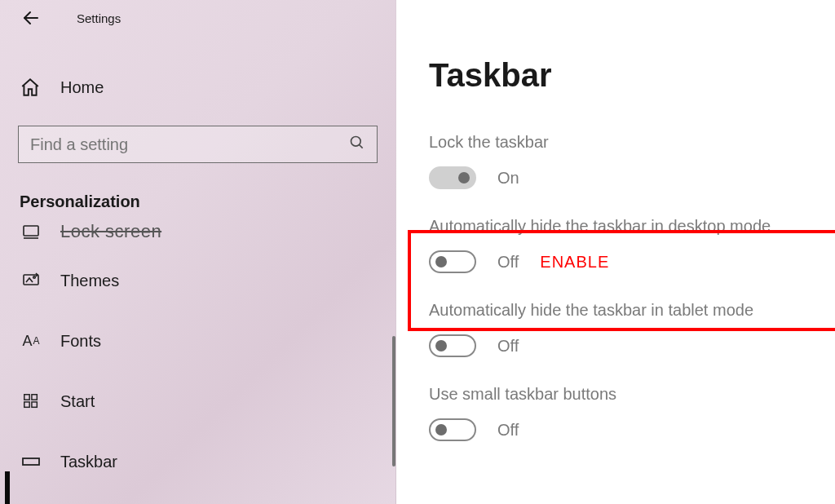 This screenshot has width=835, height=504. What do you see at coordinates (81, 341) in the screenshot?
I see `sidebar-item-label: Fonts` at bounding box center [81, 341].